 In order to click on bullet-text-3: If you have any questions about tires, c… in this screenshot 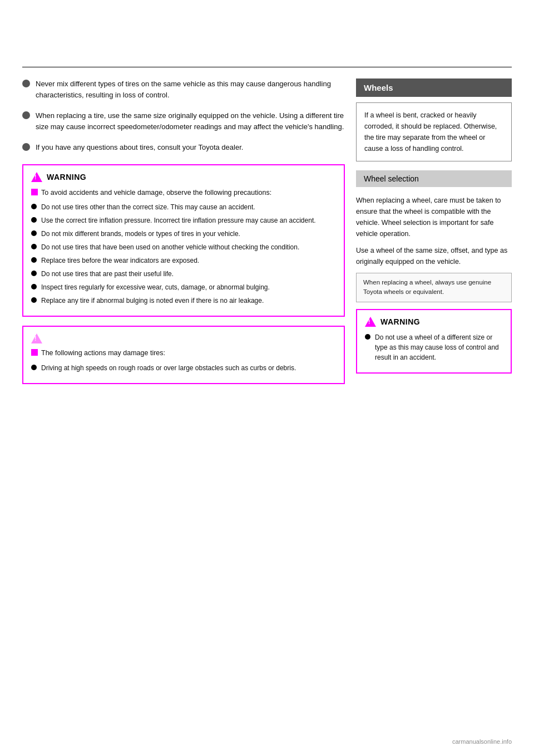, I will do `click(139, 148)`.